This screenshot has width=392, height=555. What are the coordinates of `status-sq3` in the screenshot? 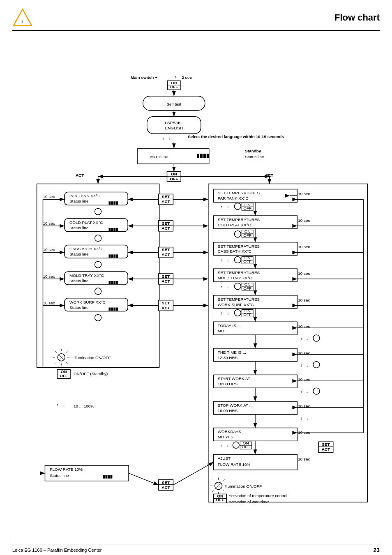 It's located at (205, 156).